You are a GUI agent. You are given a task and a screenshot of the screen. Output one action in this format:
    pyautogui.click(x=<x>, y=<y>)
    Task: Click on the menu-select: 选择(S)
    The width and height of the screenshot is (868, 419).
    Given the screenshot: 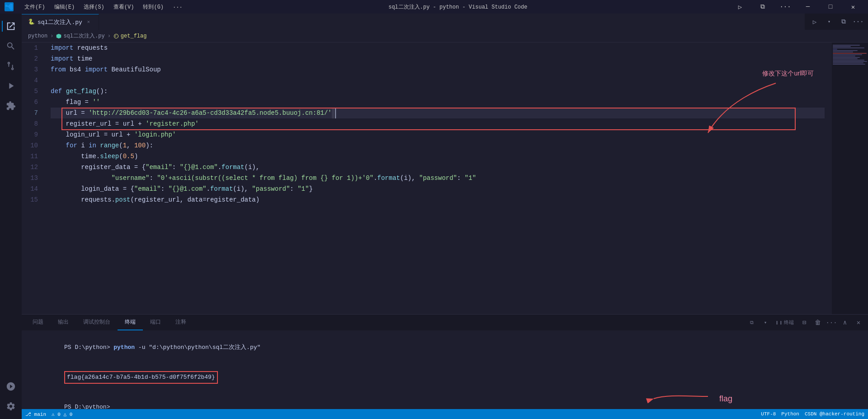 What is the action you would take?
    pyautogui.click(x=94, y=7)
    